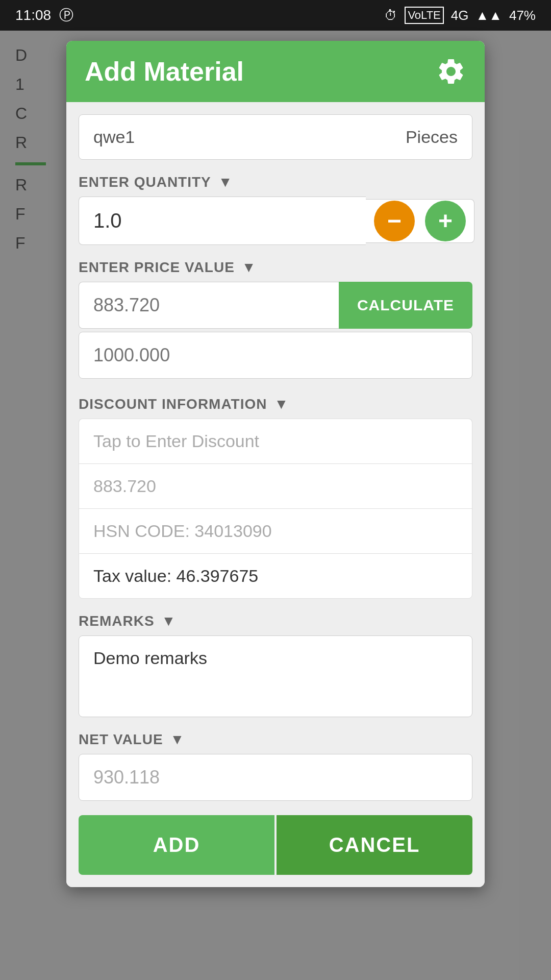 The image size is (551, 980). What do you see at coordinates (276, 15) in the screenshot?
I see `status-bar: 11:08 Ⓟ ⏱ VoLTE 4G ▲▲ 47%` at bounding box center [276, 15].